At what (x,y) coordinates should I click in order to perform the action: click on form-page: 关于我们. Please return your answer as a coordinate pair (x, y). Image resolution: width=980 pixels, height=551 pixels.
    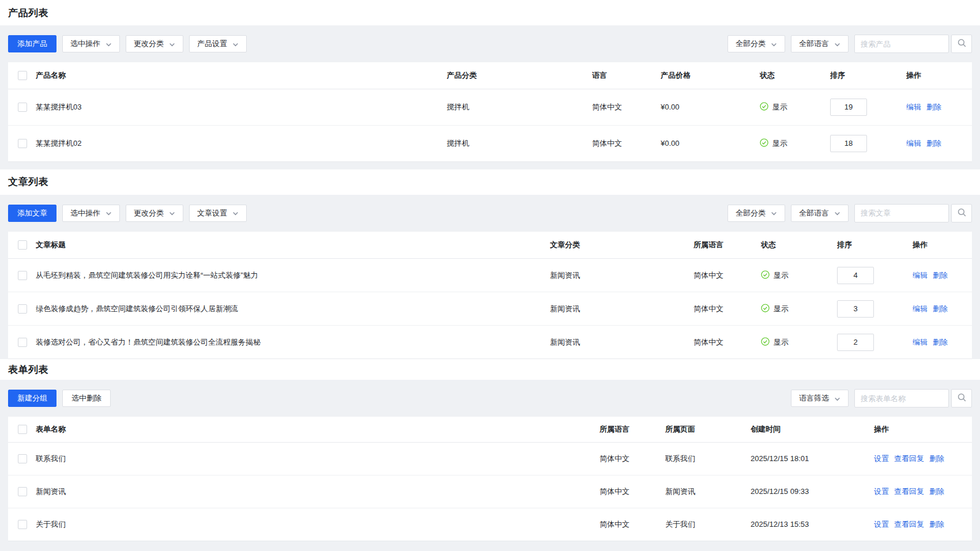
    Looking at the image, I should click on (708, 524).